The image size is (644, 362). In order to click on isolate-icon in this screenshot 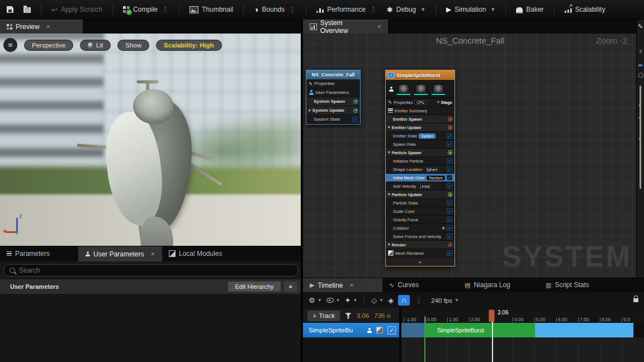, I will do `click(380, 330)`.